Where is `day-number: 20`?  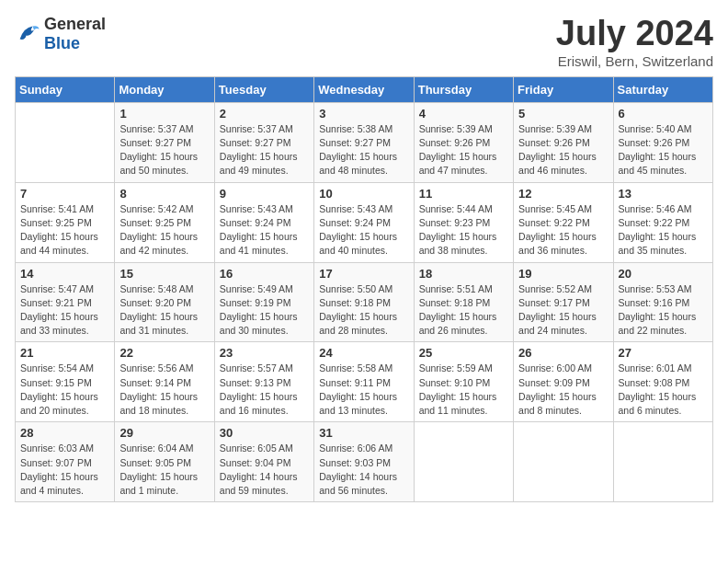 day-number: 20 is located at coordinates (664, 274).